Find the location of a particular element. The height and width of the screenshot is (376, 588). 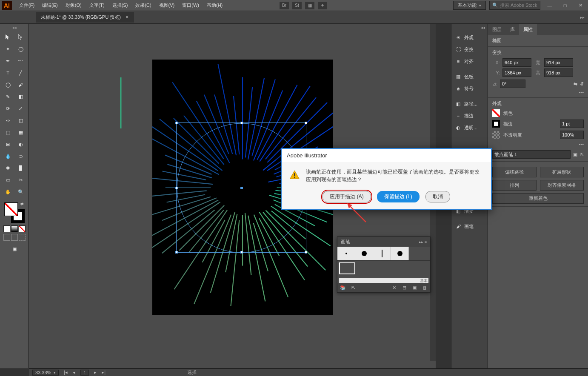

rotate-tool: ⟳ is located at coordinates (8, 108).